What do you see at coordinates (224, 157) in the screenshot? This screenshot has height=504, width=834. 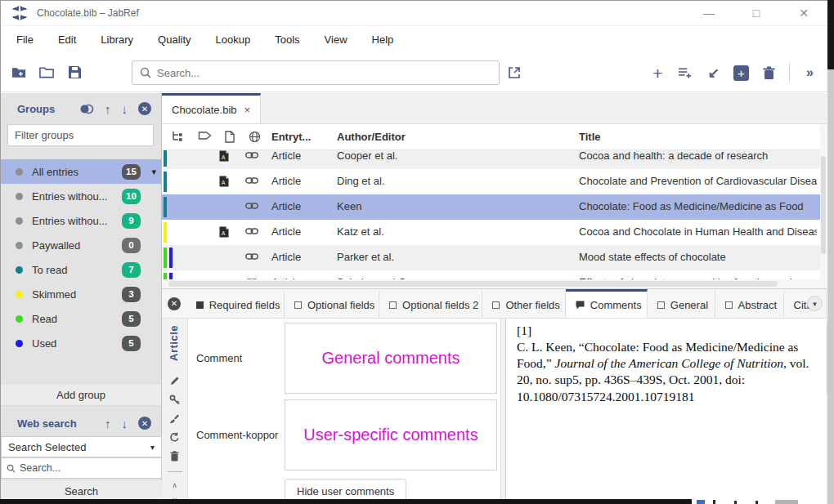 I see `svg-text: A` at bounding box center [224, 157].